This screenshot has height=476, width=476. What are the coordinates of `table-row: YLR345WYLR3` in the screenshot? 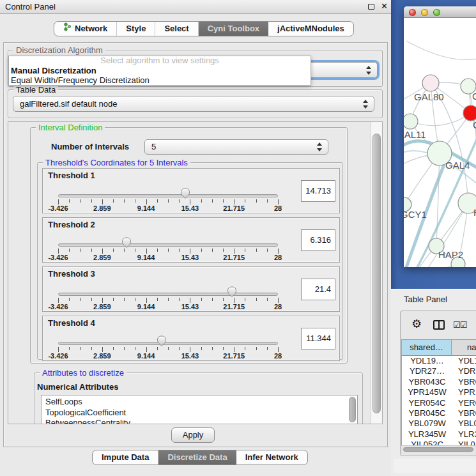 It's located at (439, 434).